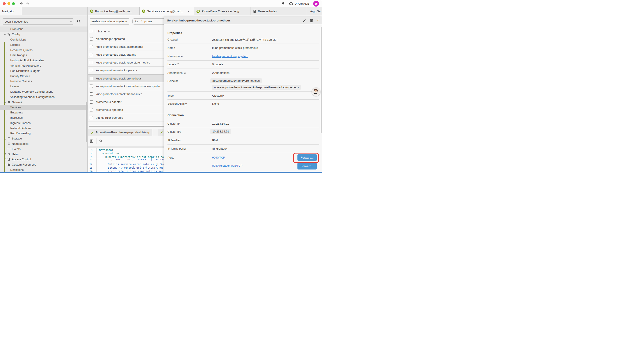 Image resolution: width=644 pixels, height=346 pixels. Describe the element at coordinates (126, 126) in the screenshot. I see `horizontal-scrollbar` at that location.